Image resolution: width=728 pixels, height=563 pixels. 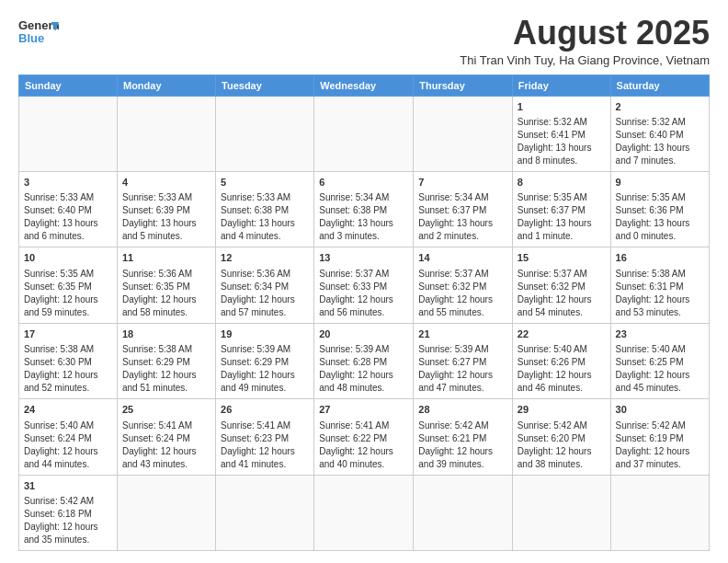 What do you see at coordinates (357, 293) in the screenshot?
I see `day-content: Sunrise: 5:37 AM Sunset: 6:33 PM Dayligh…` at bounding box center [357, 293].